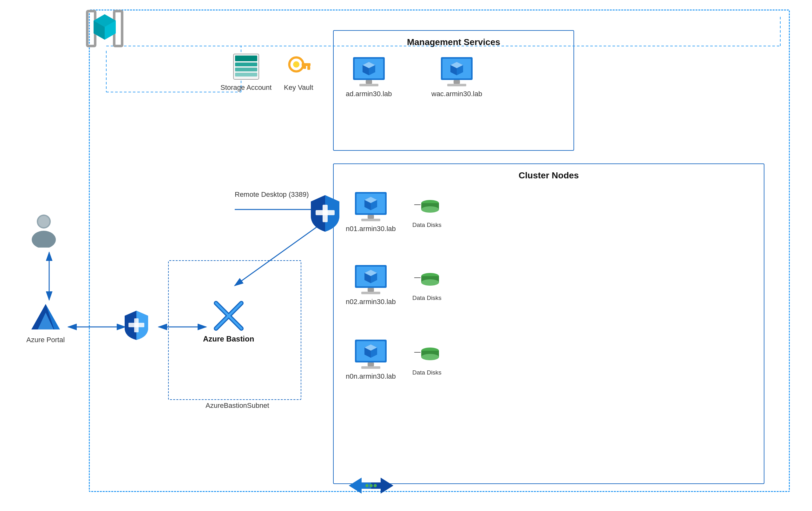 The width and height of the screenshot is (812, 511). Describe the element at coordinates (427, 281) in the screenshot. I see `n02-disk-icon` at that location.